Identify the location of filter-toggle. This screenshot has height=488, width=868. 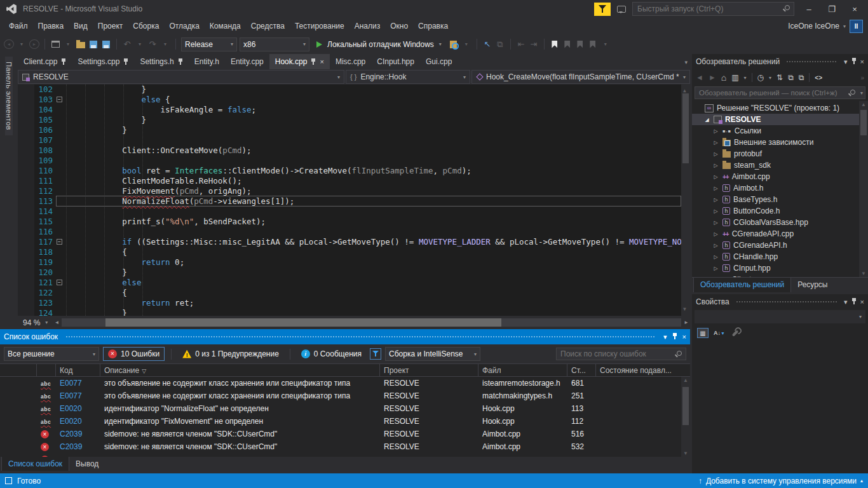
(376, 354).